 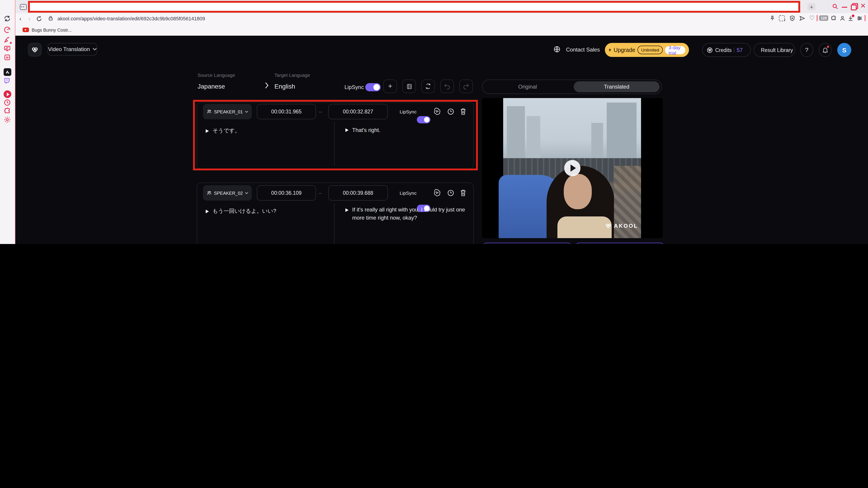 I want to click on lipsync-label-2: LipSync, so click(x=408, y=193).